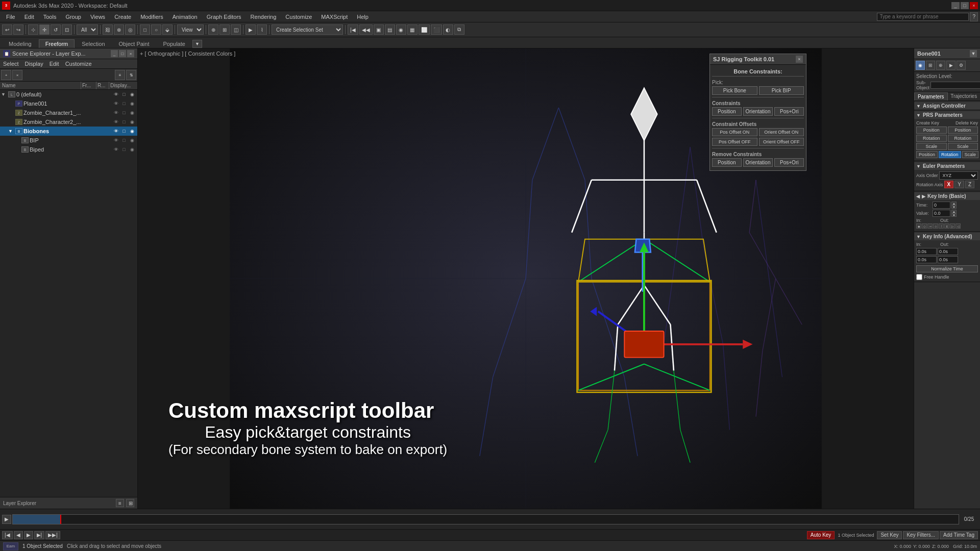  What do you see at coordinates (799, 59) in the screenshot?
I see `rt-close-btn: ×` at bounding box center [799, 59].